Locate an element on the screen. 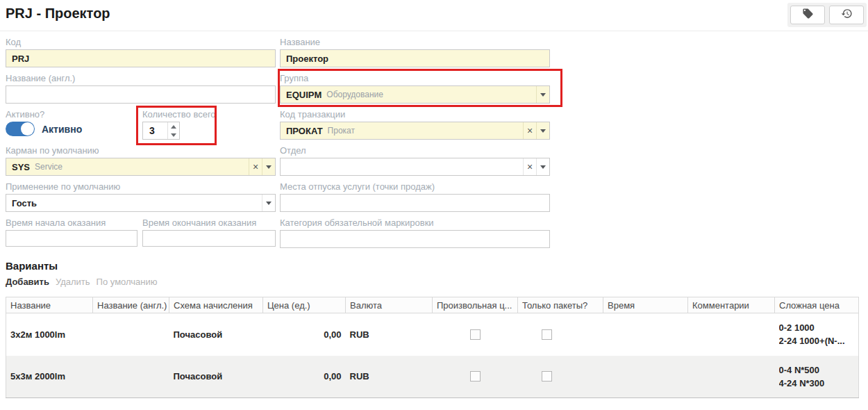 The image size is (868, 410). end-time-value is located at coordinates (209, 238).